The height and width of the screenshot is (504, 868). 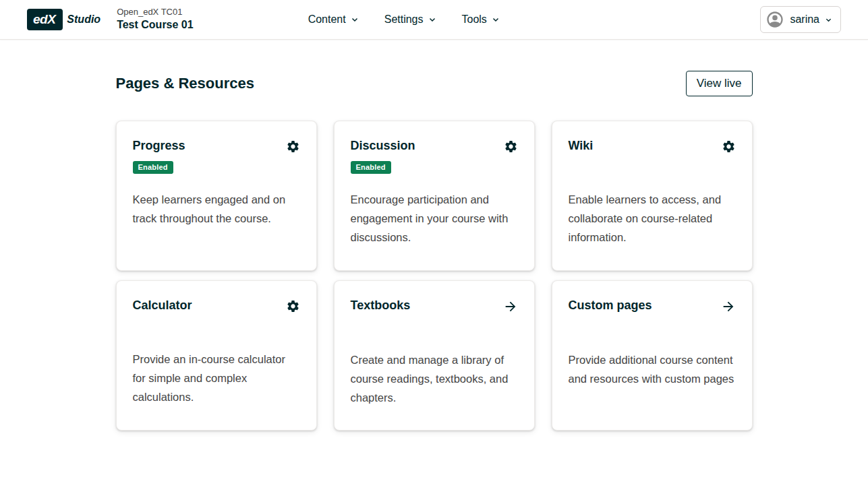 What do you see at coordinates (434, 356) in the screenshot?
I see `card-textbooks: Textbooks Create and manage a library of…` at bounding box center [434, 356].